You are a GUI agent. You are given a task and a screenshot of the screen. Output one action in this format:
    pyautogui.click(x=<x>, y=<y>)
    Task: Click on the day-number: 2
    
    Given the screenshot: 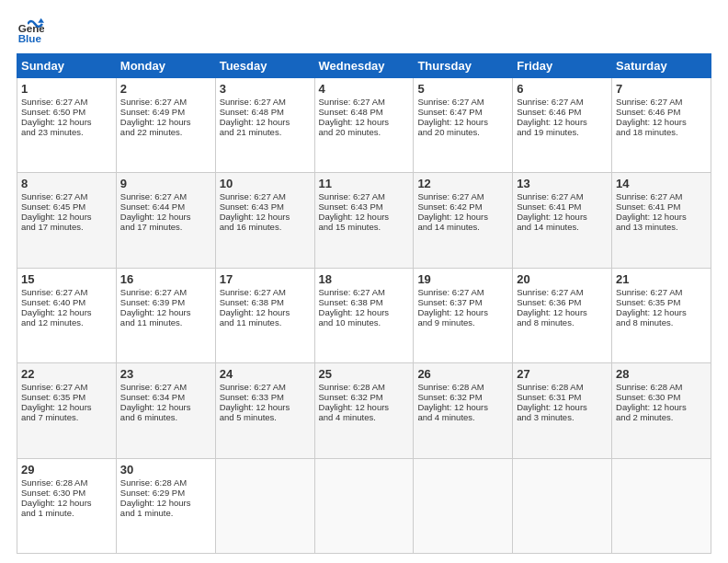 What is the action you would take?
    pyautogui.click(x=165, y=88)
    